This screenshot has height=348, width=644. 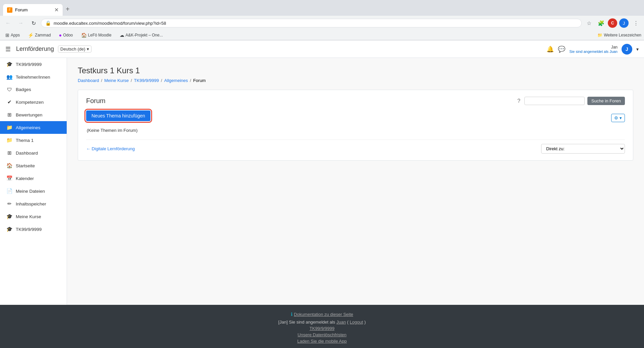 I want to click on graduation-icon: 🎓, so click(x=9, y=64).